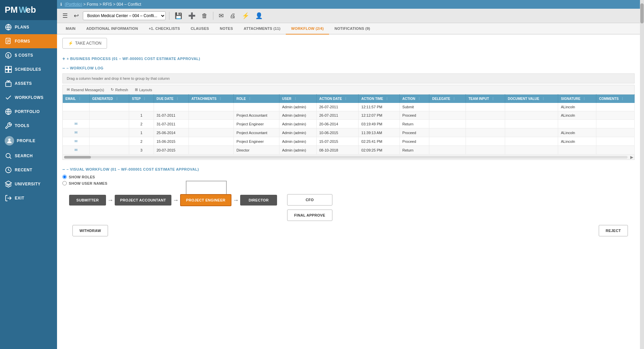 The image size is (644, 349). I want to click on tab-notifications: NOTIFICATIONS (9), so click(352, 29).